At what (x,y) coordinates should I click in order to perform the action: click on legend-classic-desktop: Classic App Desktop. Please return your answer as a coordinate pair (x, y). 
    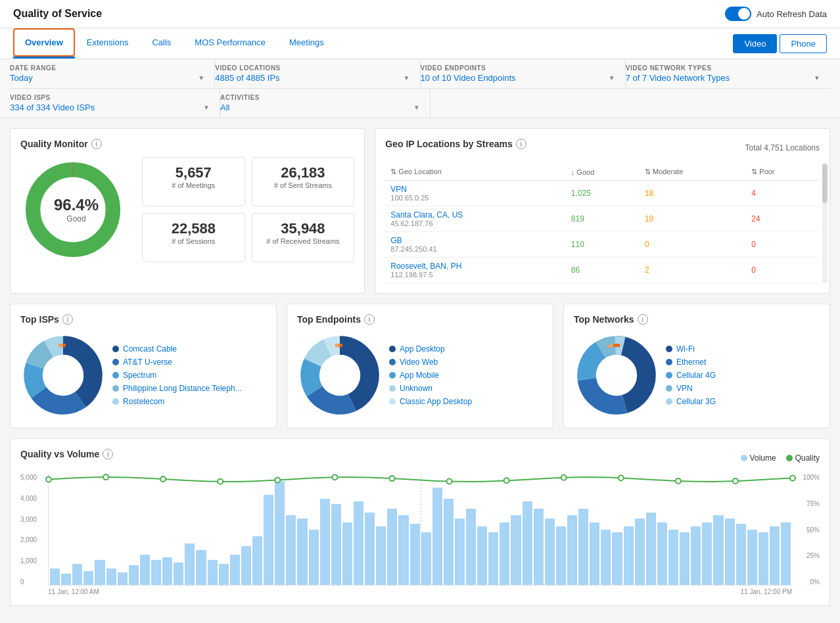
    Looking at the image, I should click on (431, 402).